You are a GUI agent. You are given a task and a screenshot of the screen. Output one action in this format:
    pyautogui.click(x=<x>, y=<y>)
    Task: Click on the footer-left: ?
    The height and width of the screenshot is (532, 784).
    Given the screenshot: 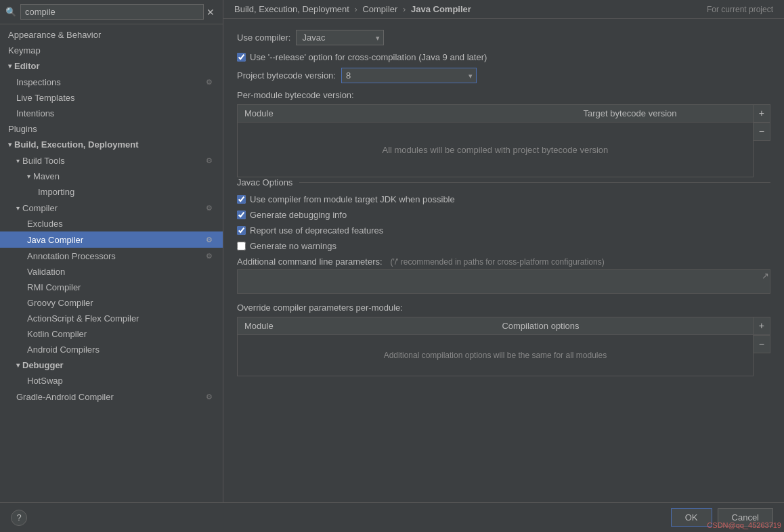 What is the action you would take?
    pyautogui.click(x=19, y=518)
    